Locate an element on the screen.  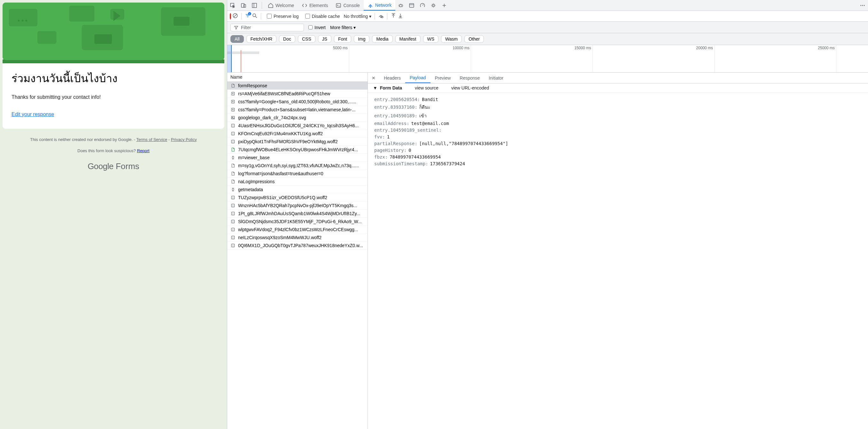
tab-payload: Payload is located at coordinates (418, 78).